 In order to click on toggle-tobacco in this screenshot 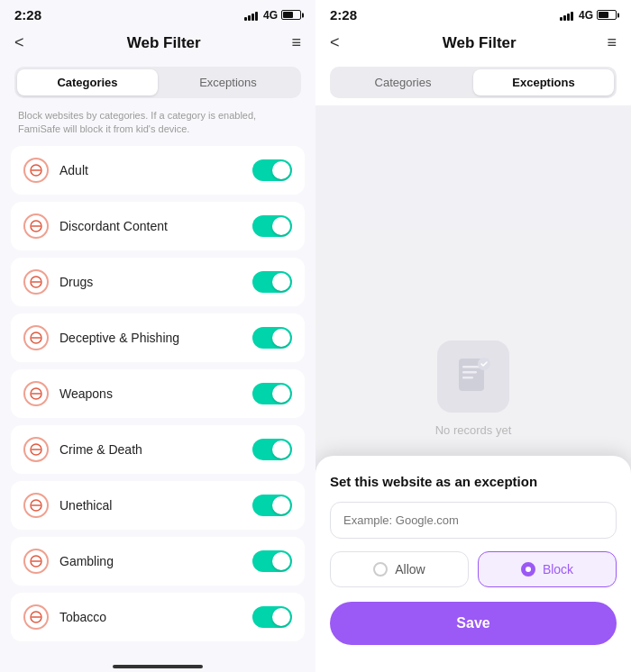, I will do `click(272, 617)`.